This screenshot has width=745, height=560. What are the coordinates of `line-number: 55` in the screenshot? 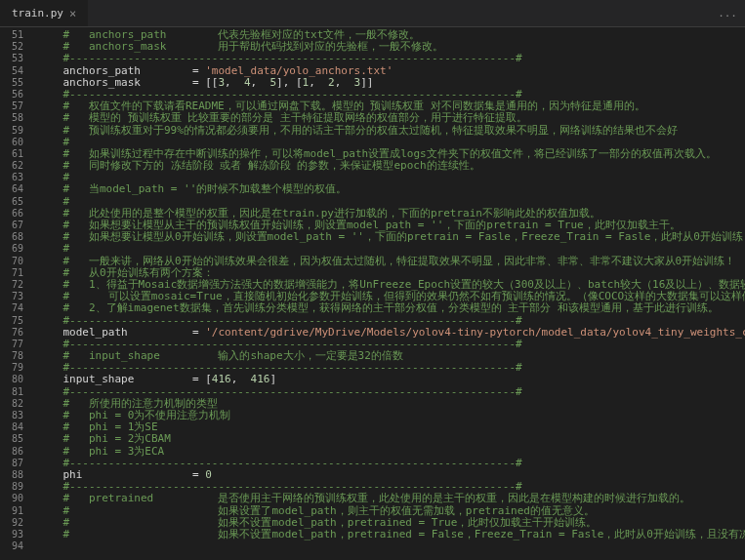 It's located at (12, 83).